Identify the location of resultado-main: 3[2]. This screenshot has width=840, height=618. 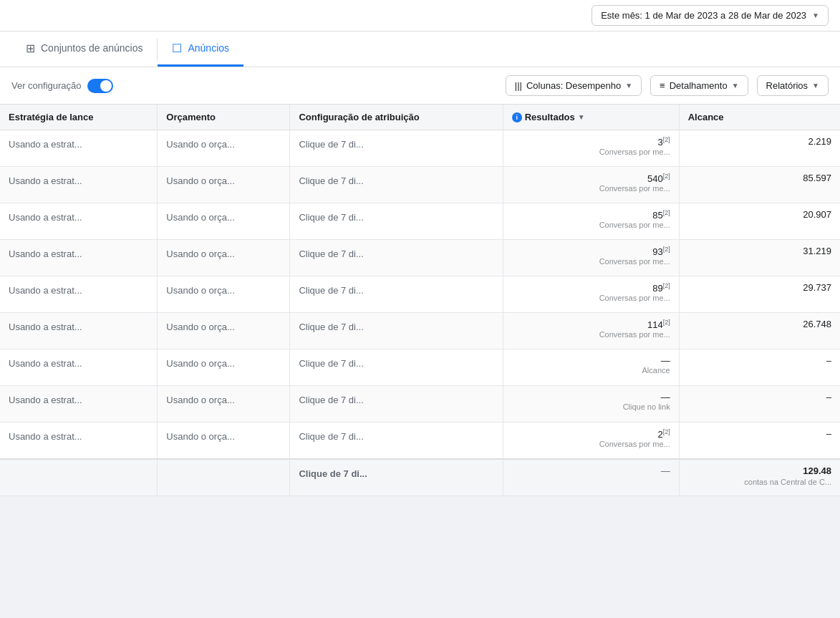
(663, 142).